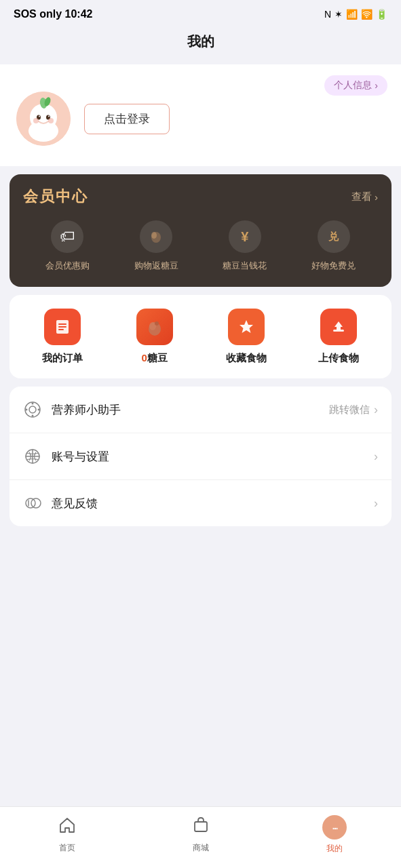 This screenshot has width=401, height=868. What do you see at coordinates (201, 848) in the screenshot?
I see `shop-label: 商城` at bounding box center [201, 848].